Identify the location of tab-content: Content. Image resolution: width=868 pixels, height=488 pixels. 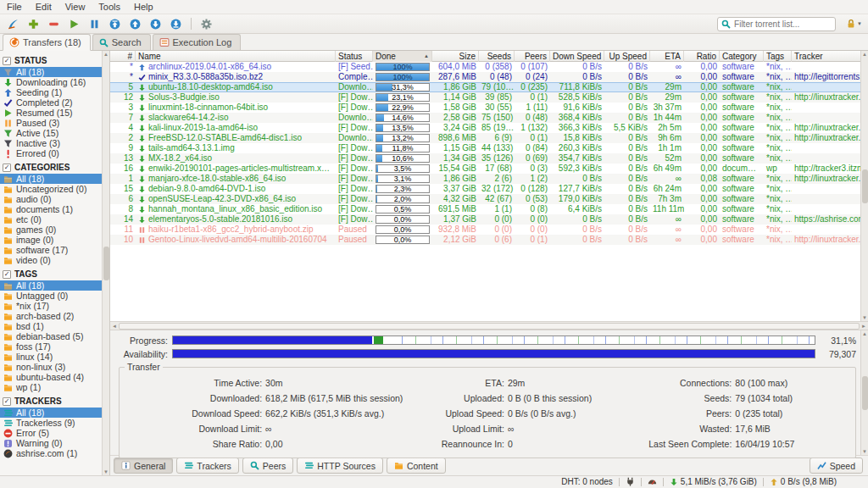
(416, 466).